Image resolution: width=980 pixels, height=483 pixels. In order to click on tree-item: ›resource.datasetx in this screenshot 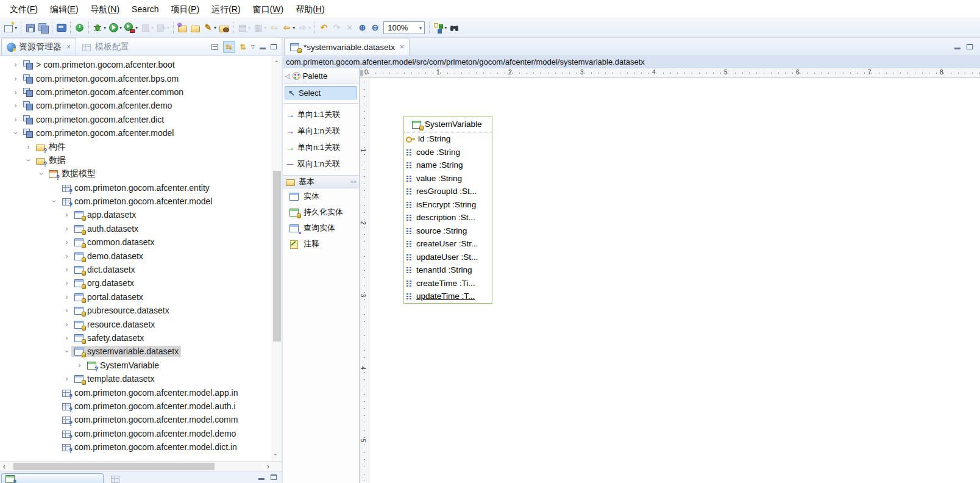, I will do `click(141, 324)`.